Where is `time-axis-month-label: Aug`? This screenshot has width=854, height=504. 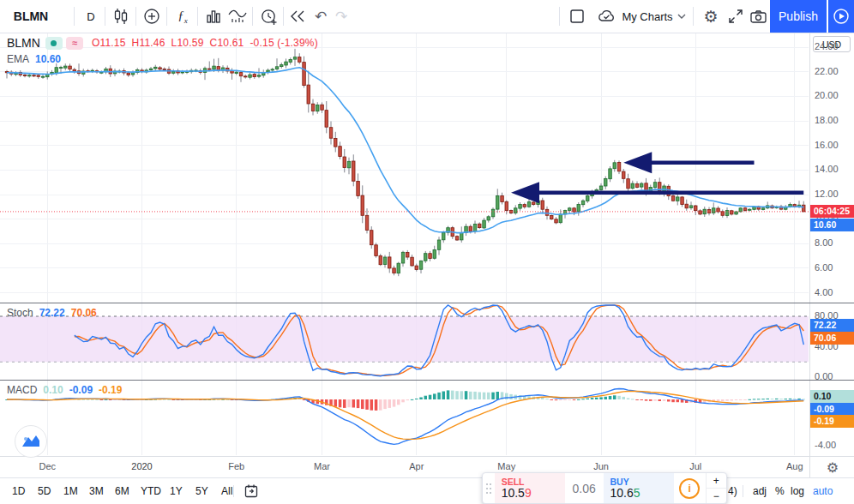 time-axis-month-label: Aug is located at coordinates (795, 466).